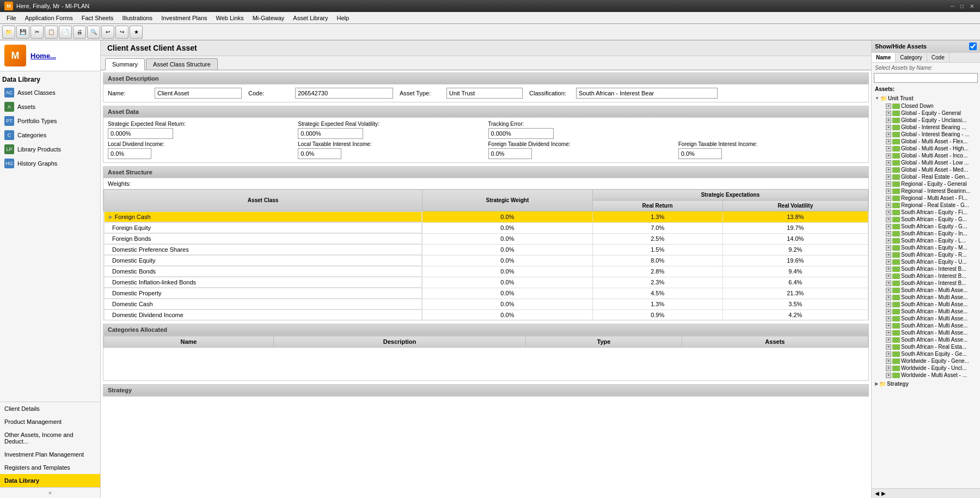  I want to click on str-exp-real-vol-input, so click(330, 133).